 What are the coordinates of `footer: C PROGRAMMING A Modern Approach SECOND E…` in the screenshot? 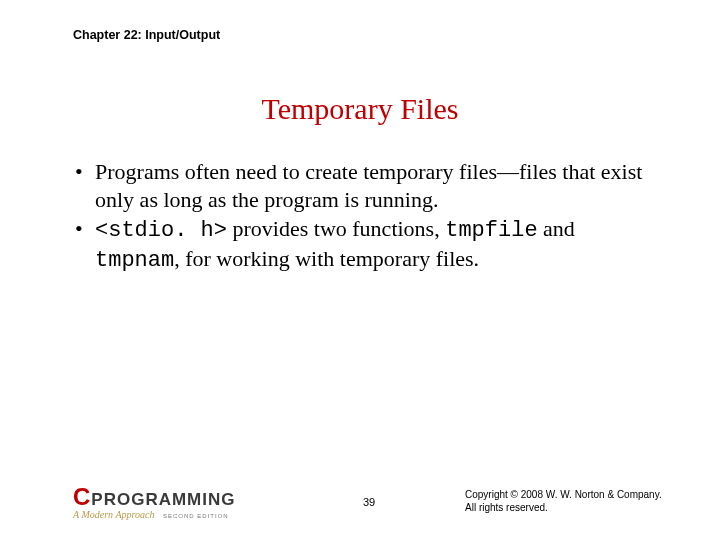 It's located at (369, 499).